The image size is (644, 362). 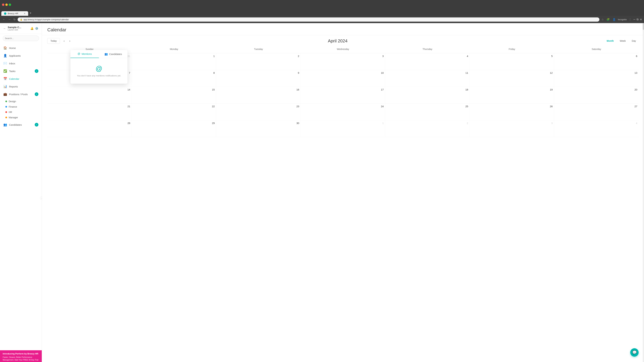 I want to click on chat-button: 💬, so click(x=634, y=353).